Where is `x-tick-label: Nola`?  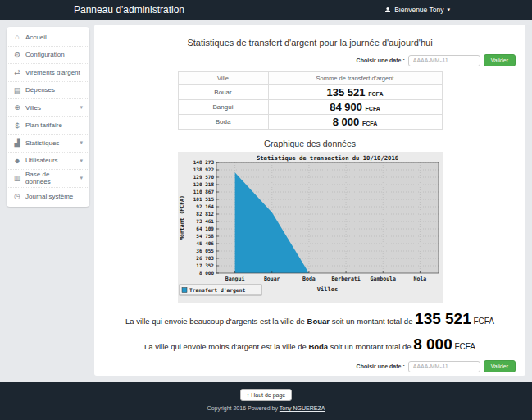 x-tick-label: Nola is located at coordinates (420, 279).